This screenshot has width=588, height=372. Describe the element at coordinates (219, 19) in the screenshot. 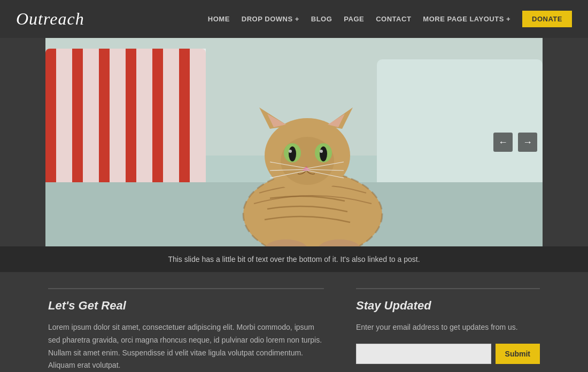

I see `nav-home: HOME` at that location.